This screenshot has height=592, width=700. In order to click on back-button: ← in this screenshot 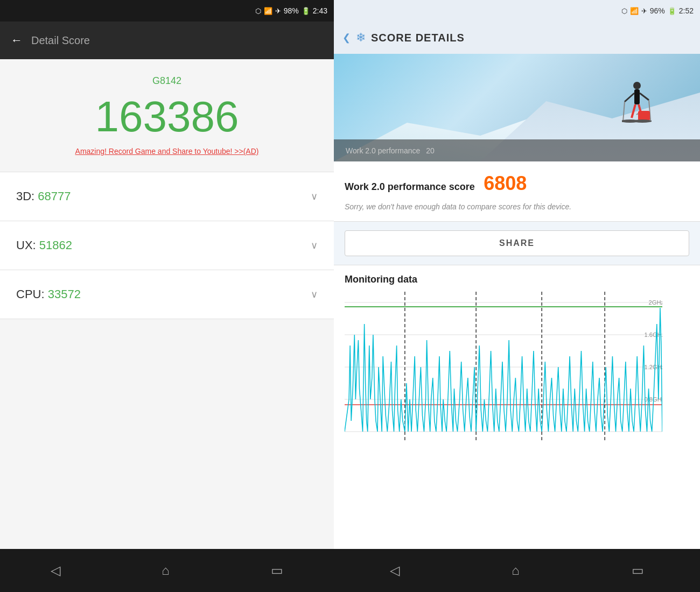, I will do `click(17, 40)`.